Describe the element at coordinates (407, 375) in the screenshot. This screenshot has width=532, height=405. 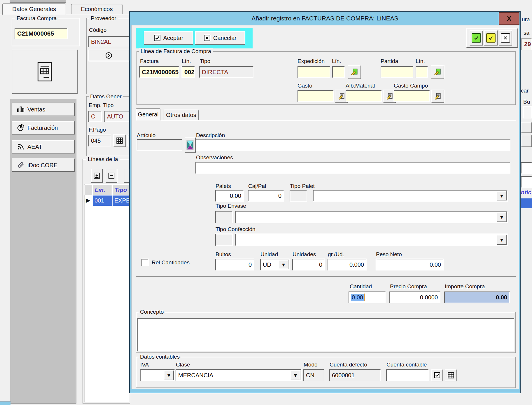
I see `cuenta-contable-field` at that location.